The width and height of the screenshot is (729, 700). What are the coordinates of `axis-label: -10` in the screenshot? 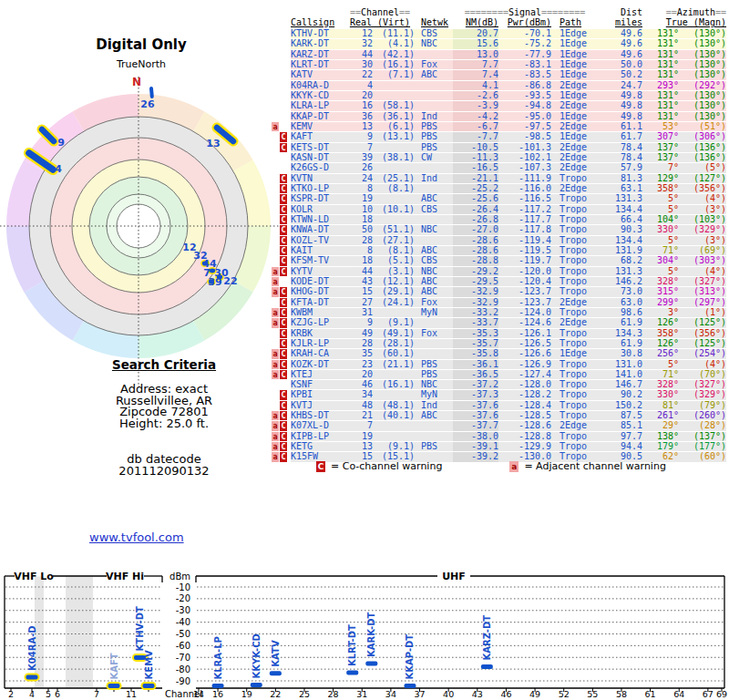 It's located at (183, 587).